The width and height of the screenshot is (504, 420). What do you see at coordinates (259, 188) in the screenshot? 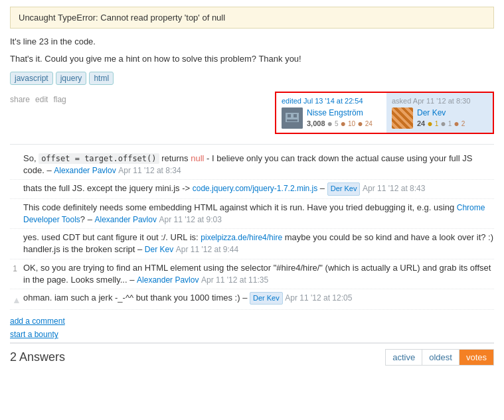
I see `comment-2-body: thats the full JS. except the jquery min…` at bounding box center [259, 188].